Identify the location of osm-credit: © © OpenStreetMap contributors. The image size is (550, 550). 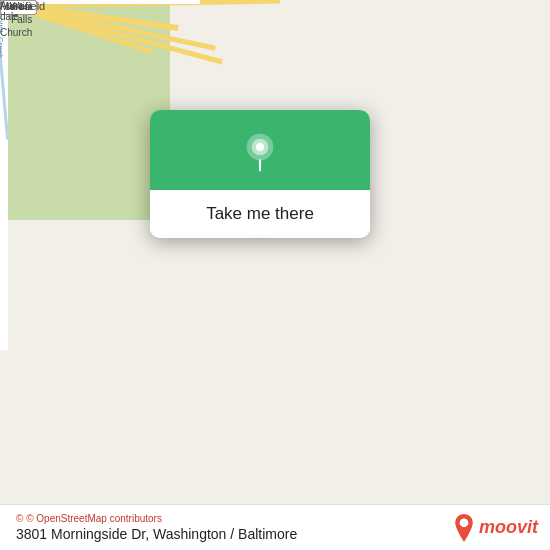
(156, 518).